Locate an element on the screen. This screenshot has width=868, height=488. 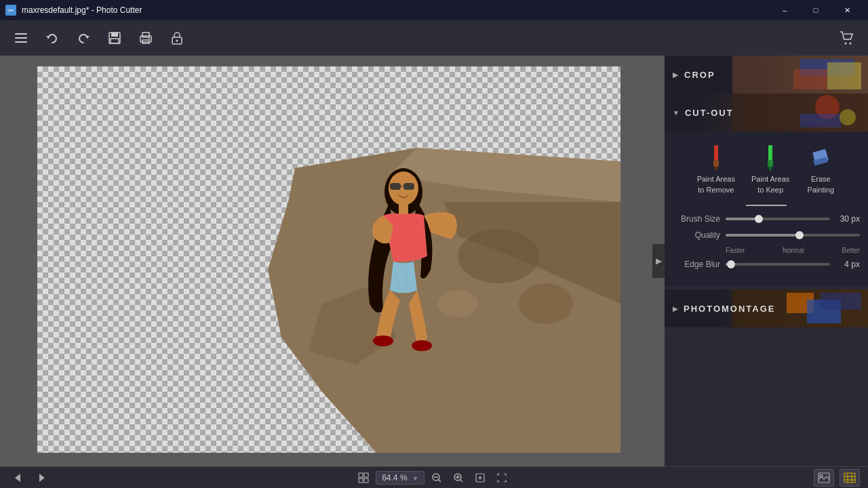
erase-button: Erase Painting is located at coordinates (821, 168).